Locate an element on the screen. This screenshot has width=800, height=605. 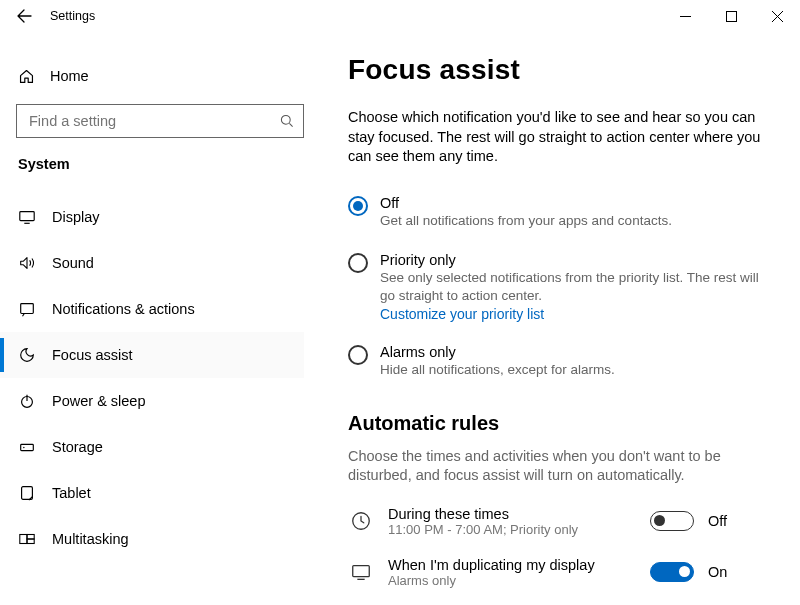
search-icon is located at coordinates (287, 121).